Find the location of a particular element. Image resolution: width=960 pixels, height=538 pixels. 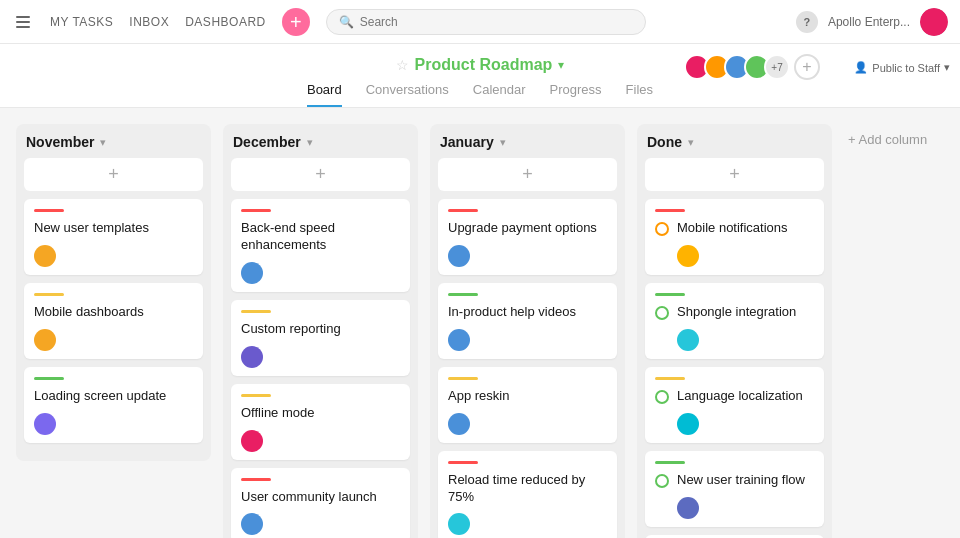

card-mobile-notifications: Mobile notifications is located at coordinates (734, 237).